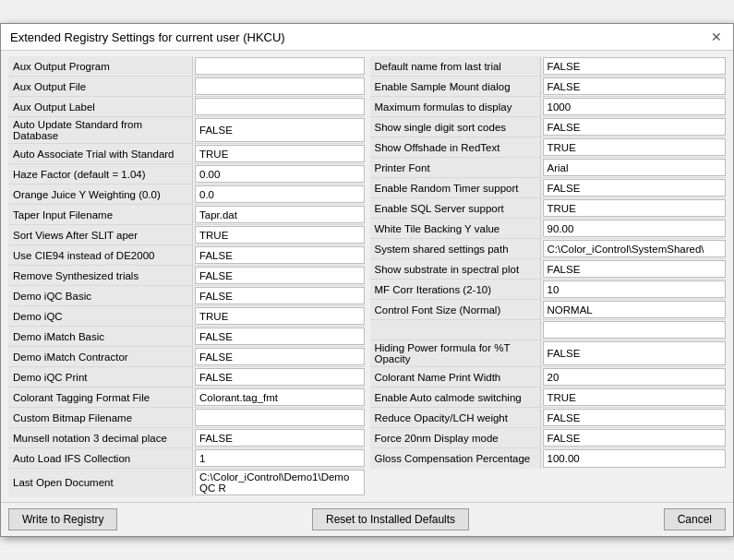  What do you see at coordinates (187, 66) in the screenshot?
I see `left-field-row: Aux Output Program` at bounding box center [187, 66].